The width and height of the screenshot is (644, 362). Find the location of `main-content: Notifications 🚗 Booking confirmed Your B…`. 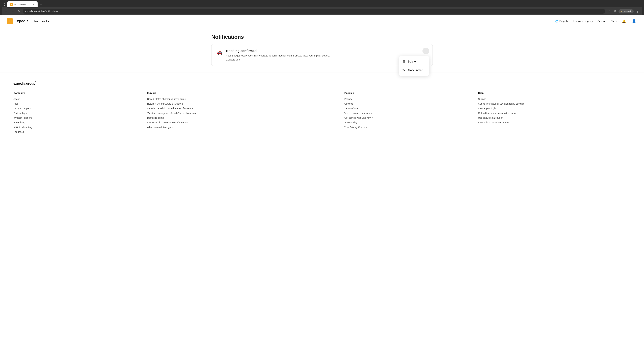

main-content: Notifications 🚗 Booking confirmed Your B… is located at coordinates (322, 50).